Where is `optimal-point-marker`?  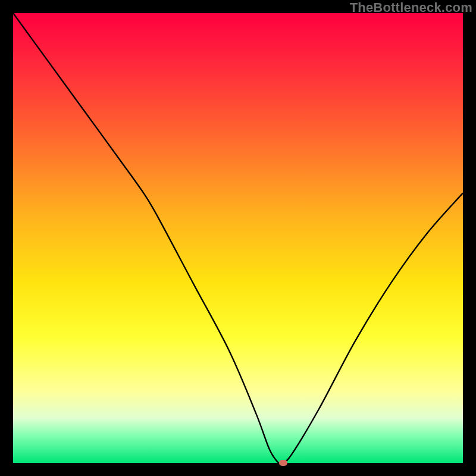 optimal-point-marker is located at coordinates (283, 463).